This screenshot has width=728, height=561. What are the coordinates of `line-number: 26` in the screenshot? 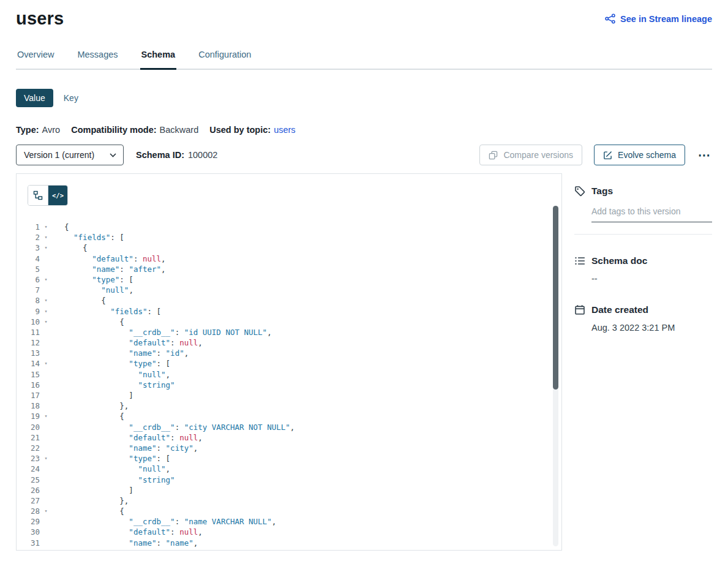 It's located at (28, 490).